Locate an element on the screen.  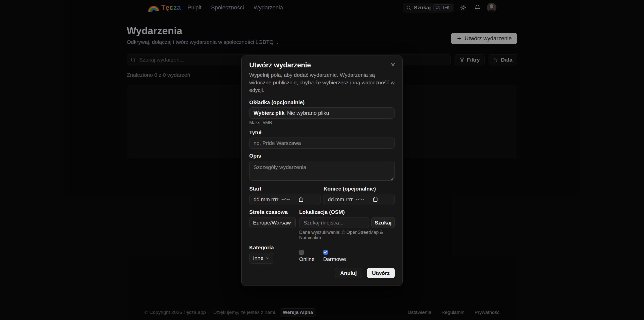
submit-button: Utwórz is located at coordinates (381, 273).